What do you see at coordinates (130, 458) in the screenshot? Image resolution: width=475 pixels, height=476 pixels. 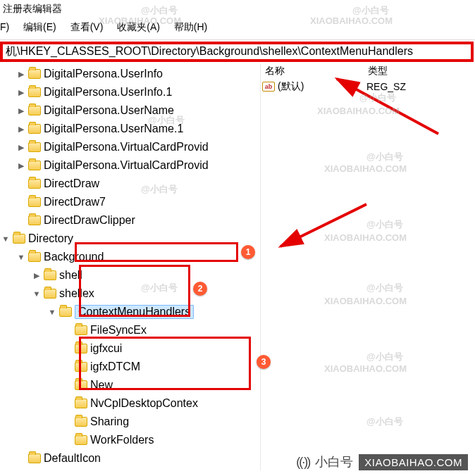 I see `tree-item: DefaultIcon` at bounding box center [130, 458].